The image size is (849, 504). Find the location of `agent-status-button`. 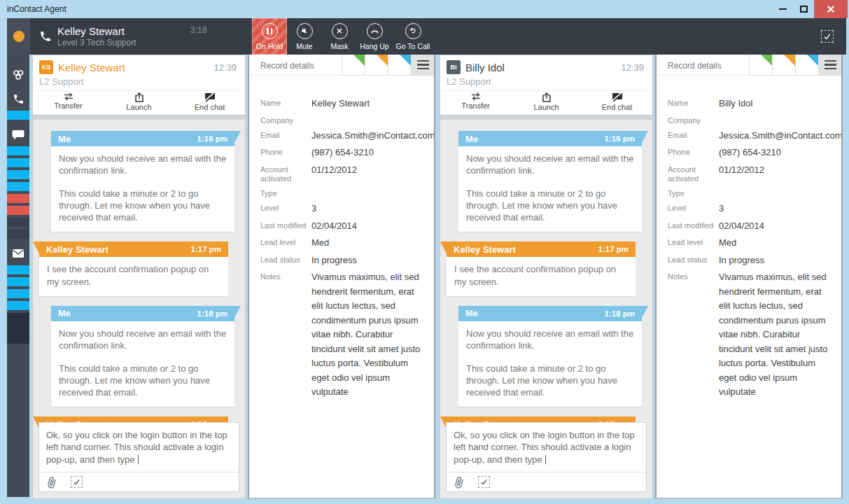

agent-status-button is located at coordinates (18, 36).